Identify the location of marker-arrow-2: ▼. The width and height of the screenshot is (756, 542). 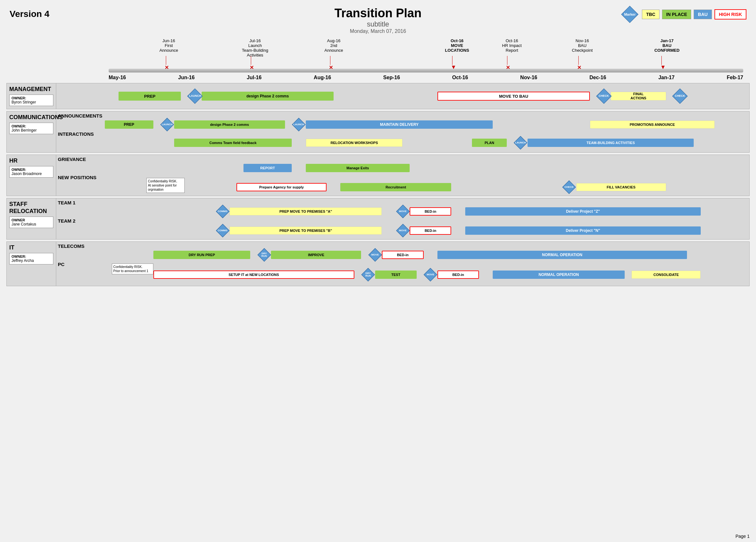
(663, 67).